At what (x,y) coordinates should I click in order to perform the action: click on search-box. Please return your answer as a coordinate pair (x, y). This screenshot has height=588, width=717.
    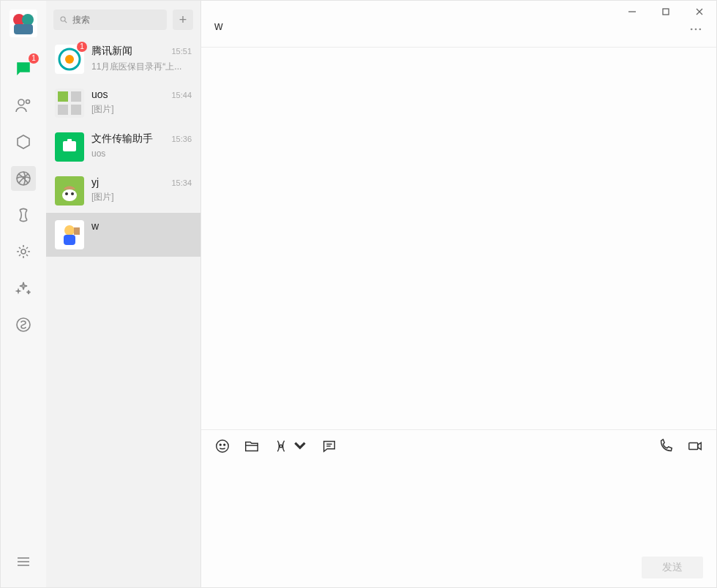
    Looking at the image, I should click on (110, 20).